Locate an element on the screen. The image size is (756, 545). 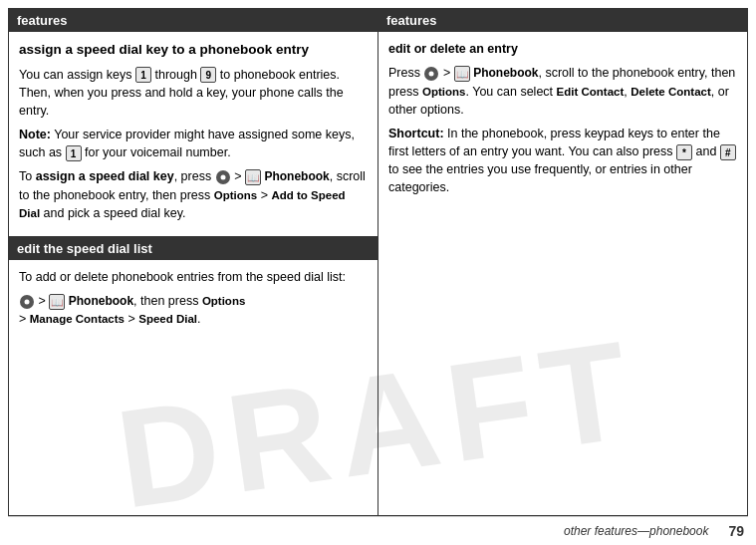
hash-key: # is located at coordinates (728, 152).